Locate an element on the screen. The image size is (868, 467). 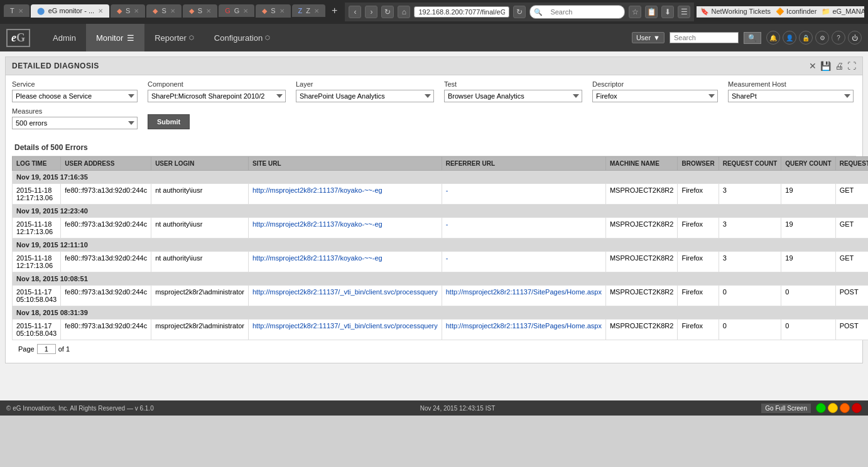
bookmark-iconfinder: 🔶 Iconfinder is located at coordinates (796, 11).